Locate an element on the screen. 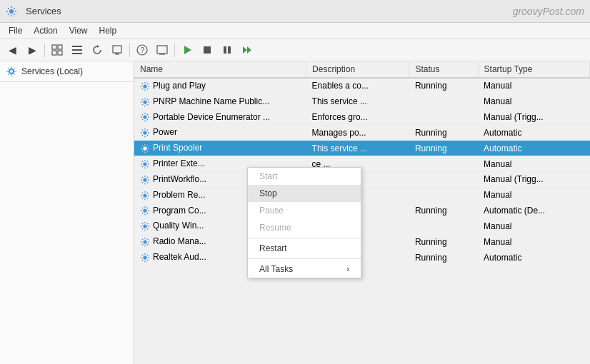 Image resolution: width=590 pixels, height=364 pixels. toolbar-refresh is located at coordinates (97, 50).